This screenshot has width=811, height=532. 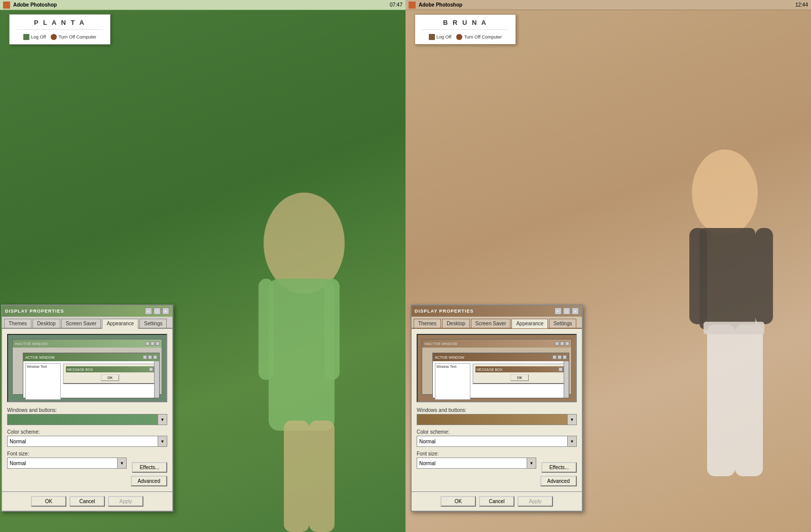 What do you see at coordinates (77, 37) in the screenshot?
I see `left-turnoff-label: Turn Off Computer` at bounding box center [77, 37].